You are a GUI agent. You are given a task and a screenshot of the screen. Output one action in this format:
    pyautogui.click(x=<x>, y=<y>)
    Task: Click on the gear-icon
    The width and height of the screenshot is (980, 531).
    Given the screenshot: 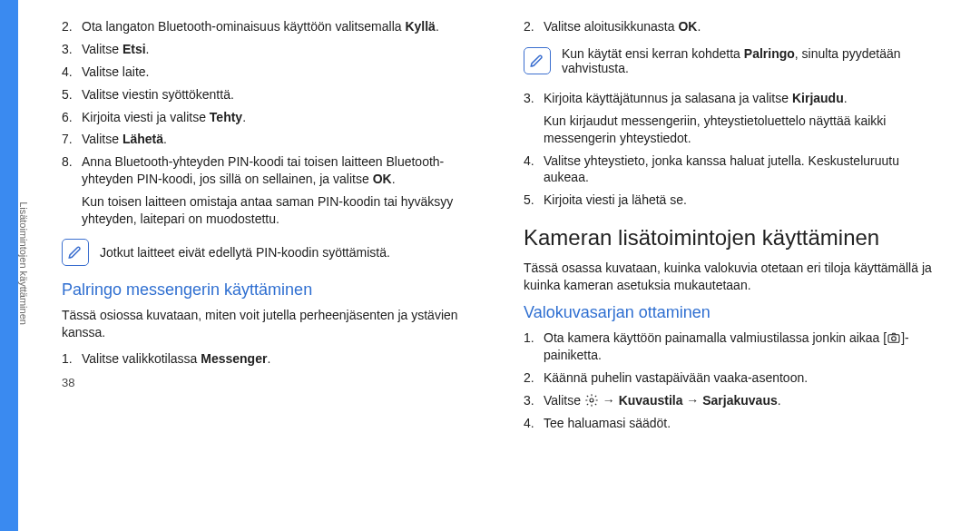 What is the action you would take?
    pyautogui.click(x=592, y=400)
    